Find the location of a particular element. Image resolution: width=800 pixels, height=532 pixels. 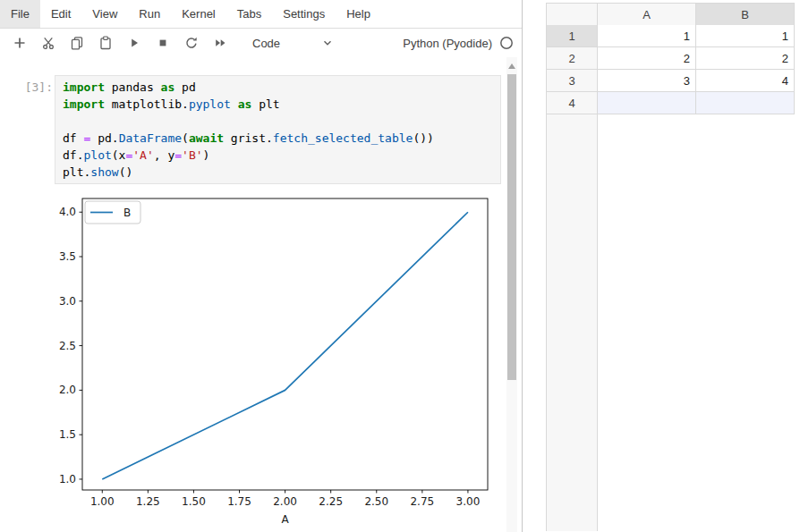

code-line: import pandas as pd is located at coordinates (277, 88).